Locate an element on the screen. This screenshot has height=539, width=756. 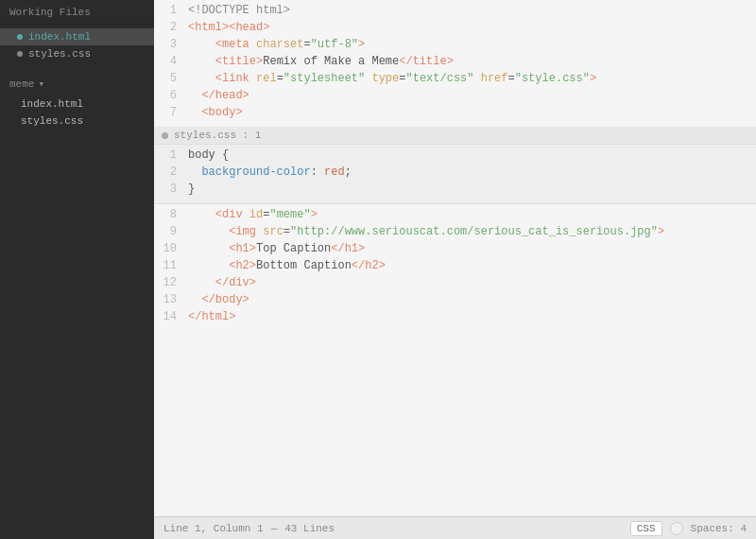
section-dot is located at coordinates (164, 136).